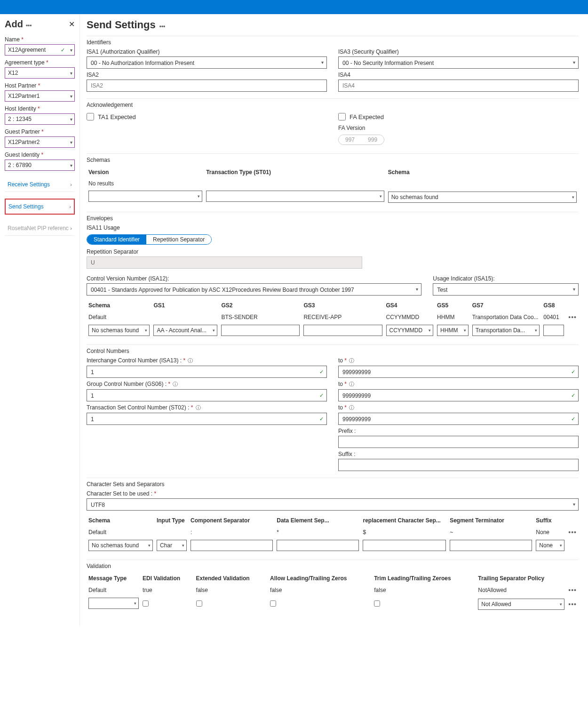 This screenshot has width=588, height=720. I want to click on gs1-header: GS1, so click(185, 305).